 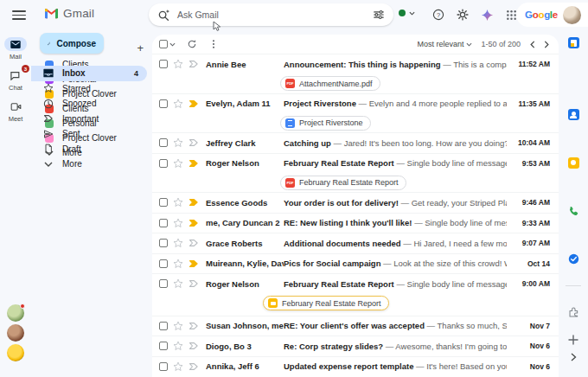 What do you see at coordinates (444, 44) in the screenshot?
I see `sort-dropdown: Most relevant` at bounding box center [444, 44].